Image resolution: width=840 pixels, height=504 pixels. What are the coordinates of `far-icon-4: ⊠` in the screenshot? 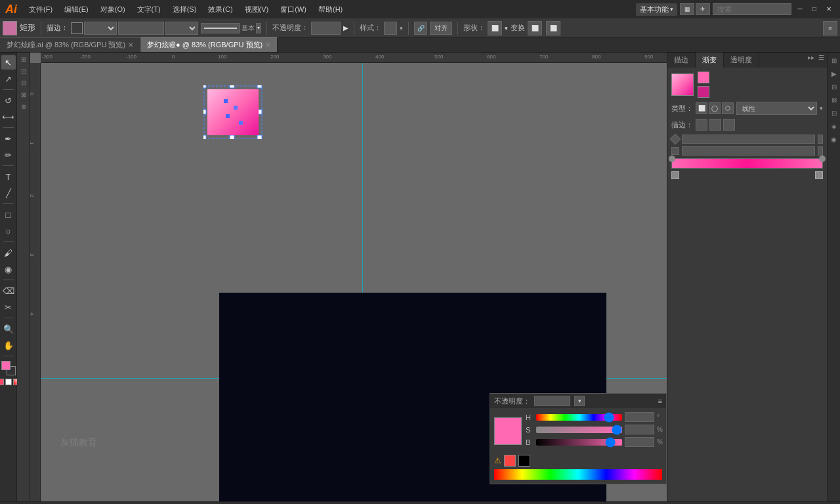 It's located at (834, 100).